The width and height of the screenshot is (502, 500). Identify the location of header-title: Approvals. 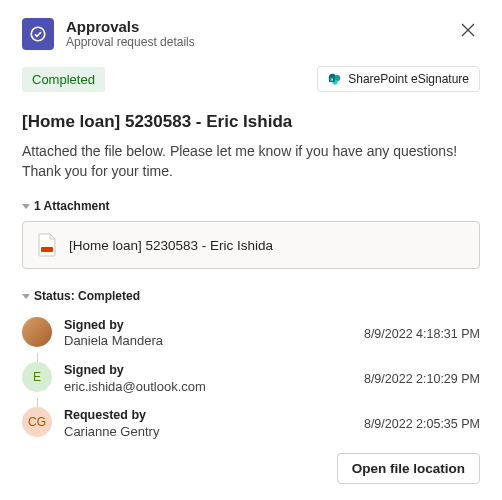
(255, 26).